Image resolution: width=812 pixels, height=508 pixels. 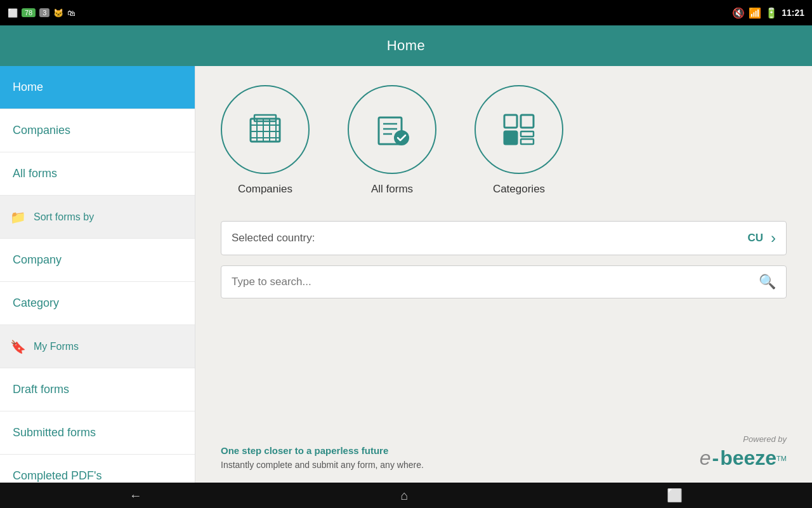 What do you see at coordinates (322, 451) in the screenshot?
I see `tagline-title: One step closer to a paperless future` at bounding box center [322, 451].